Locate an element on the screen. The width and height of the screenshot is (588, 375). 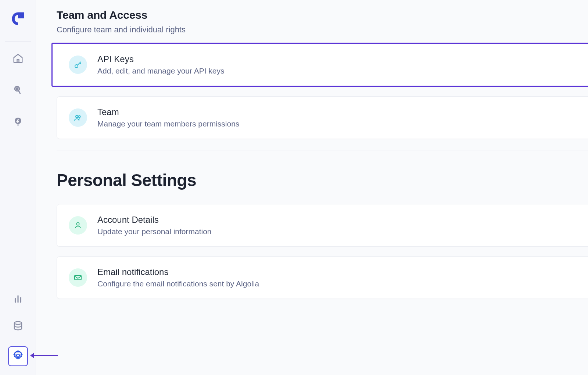
user-icon is located at coordinates (78, 225).